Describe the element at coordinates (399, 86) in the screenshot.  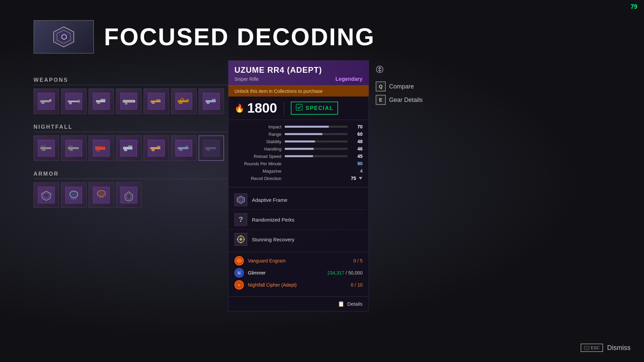
I see `compare-action: Q Compare` at that location.